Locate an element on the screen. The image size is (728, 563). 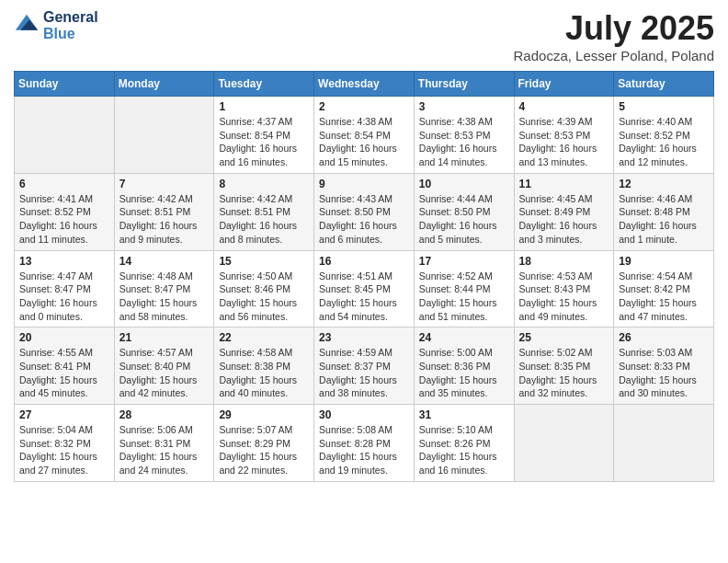
day-number: 20 is located at coordinates (64, 338).